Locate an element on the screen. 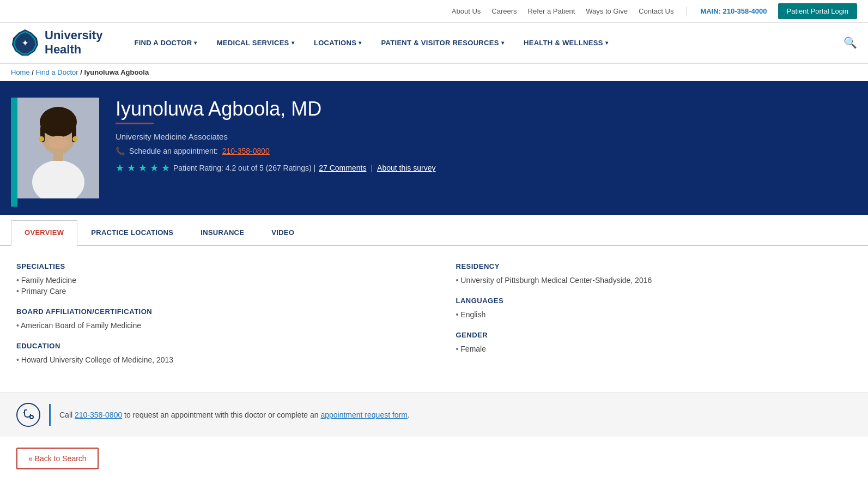 This screenshot has width=868, height=501. back-search-area: « Back to Search is located at coordinates (434, 461).